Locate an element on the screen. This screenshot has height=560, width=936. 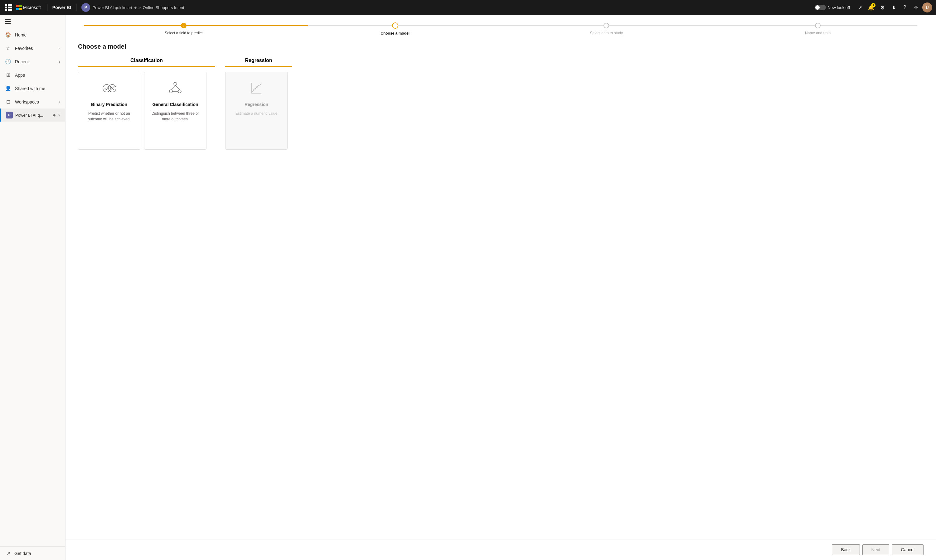
toggle-label: New look off is located at coordinates (839, 8).